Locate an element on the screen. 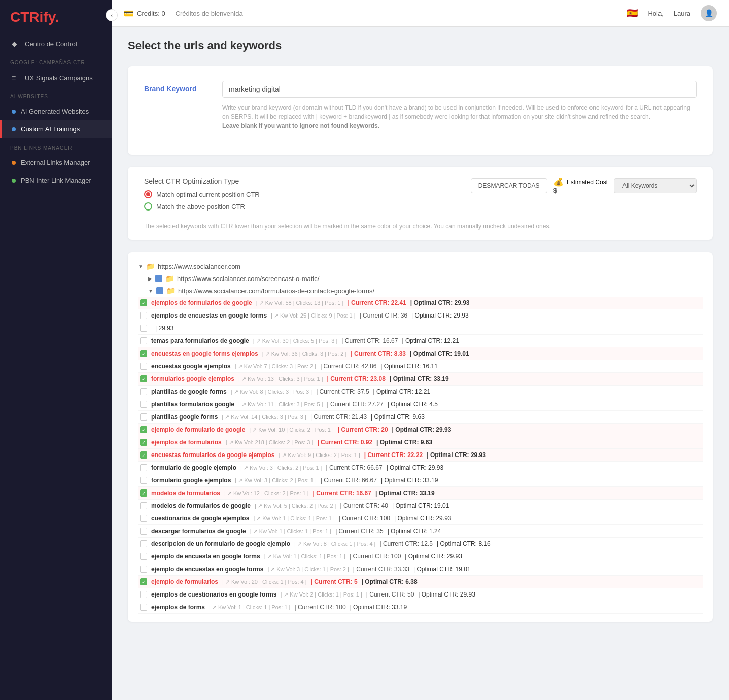  sidebar-section-google: GOOGLE: CAMPAÑAS CTR is located at coordinates (56, 61).